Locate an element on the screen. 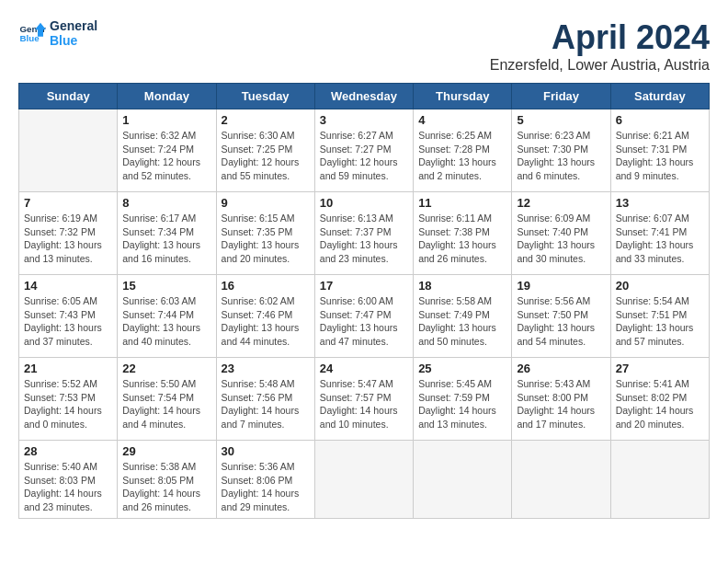  day-info: Sunrise: 5:48 AMSunset: 7:56 PMDaylight:… is located at coordinates (266, 405).